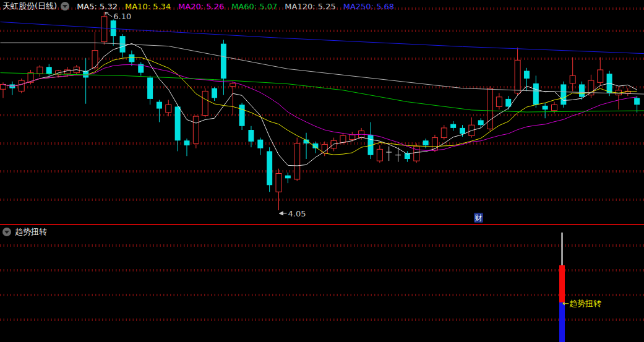 The image size is (644, 342). What do you see at coordinates (30, 6) in the screenshot?
I see `stock-title: 天虹股份(日线)` at bounding box center [30, 6].